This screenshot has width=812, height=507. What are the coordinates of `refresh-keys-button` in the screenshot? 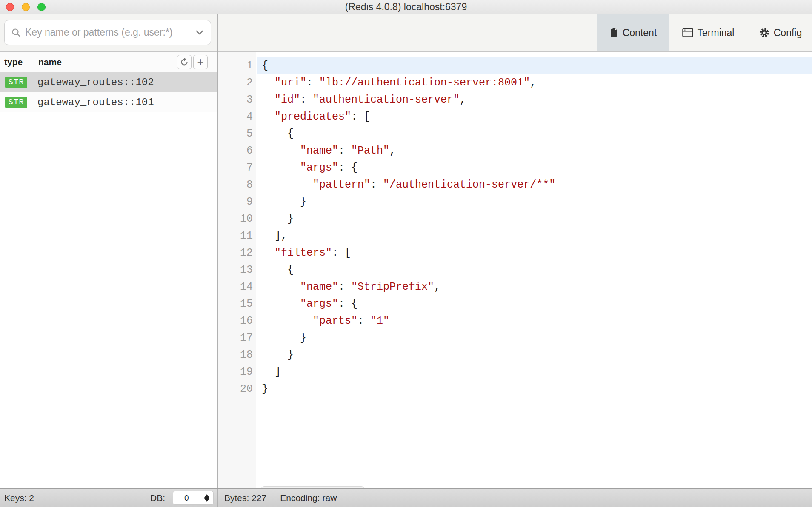 It's located at (184, 62).